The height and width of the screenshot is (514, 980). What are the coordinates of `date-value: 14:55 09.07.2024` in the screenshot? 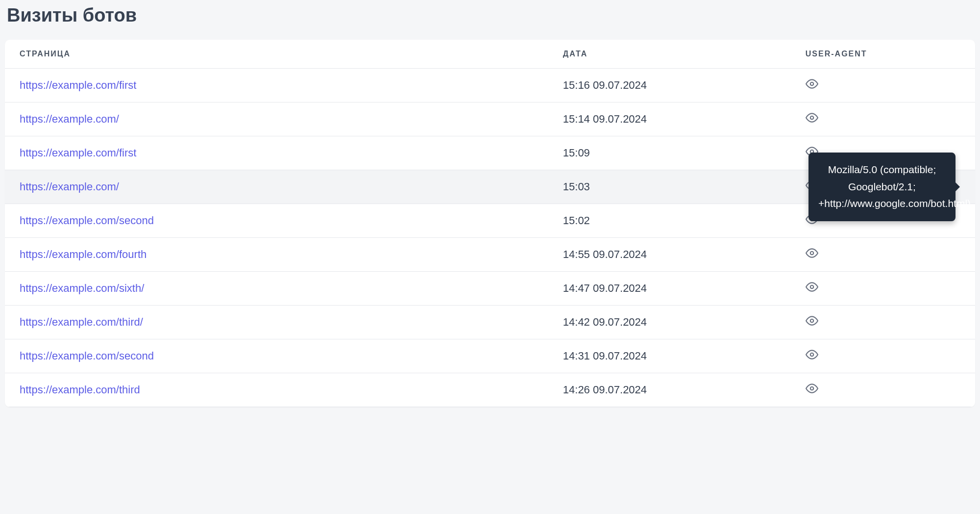 It's located at (669, 255).